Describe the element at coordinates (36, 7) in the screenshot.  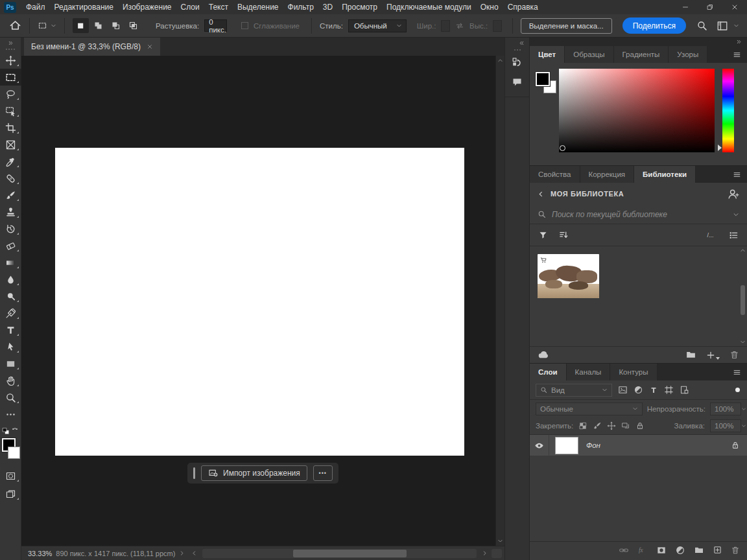
I see `menu-file: Файл` at that location.